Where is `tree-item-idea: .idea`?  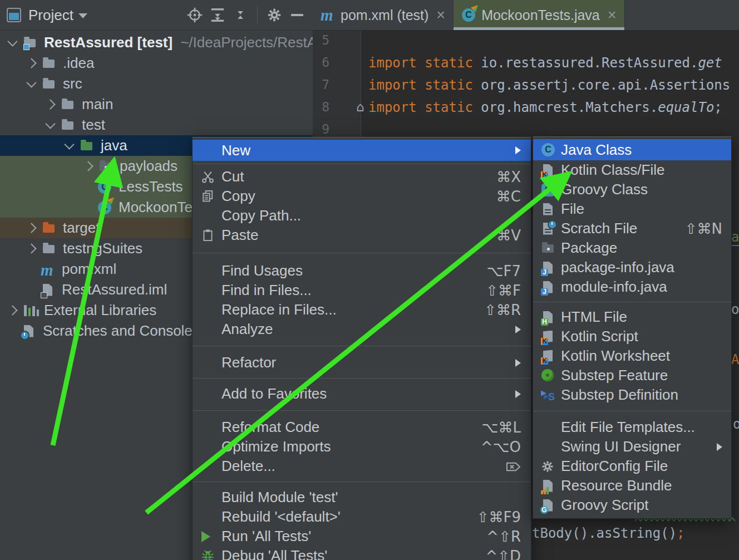 tree-item-idea: .idea is located at coordinates (156, 63).